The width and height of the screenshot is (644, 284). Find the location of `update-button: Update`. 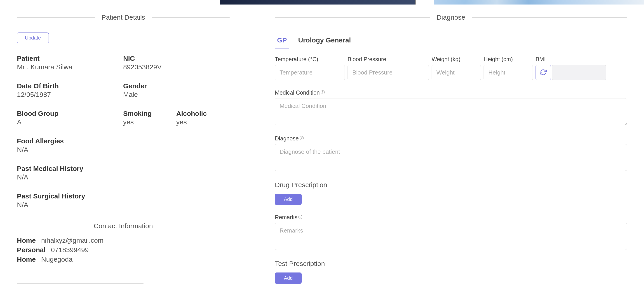

update-button: Update is located at coordinates (33, 38).